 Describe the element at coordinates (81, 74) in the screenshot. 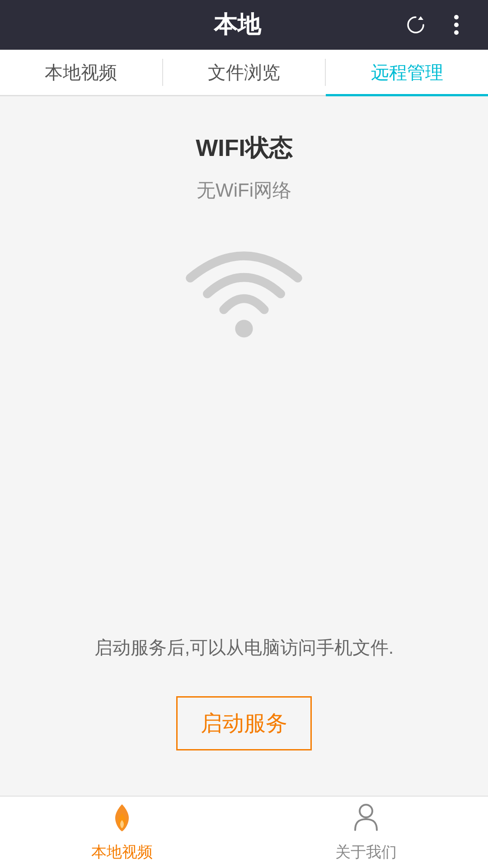

I see `tab-local-video: 本地视频` at that location.